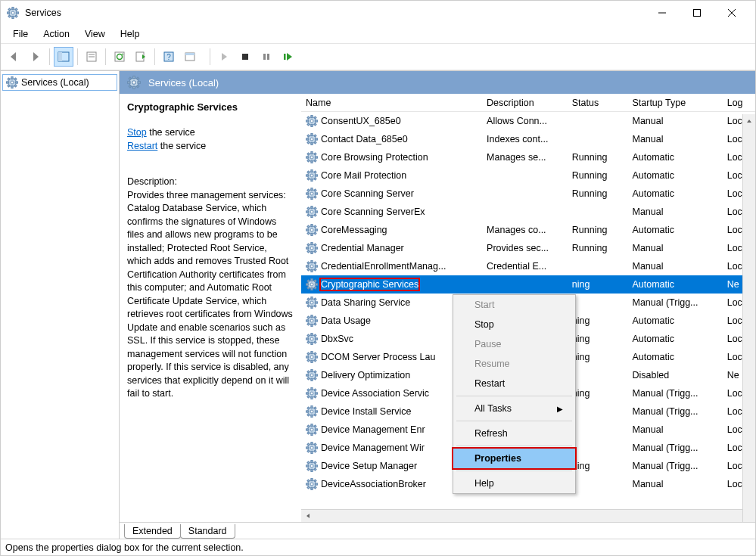  Describe the element at coordinates (120, 57) in the screenshot. I see `refresh-button` at that location.